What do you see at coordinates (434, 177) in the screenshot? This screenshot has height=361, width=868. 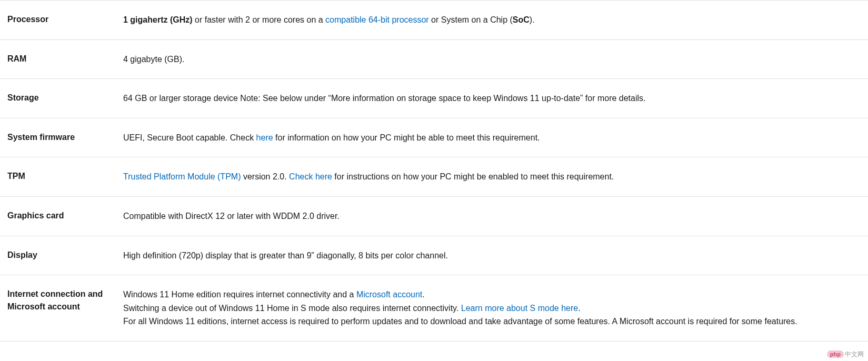 I see `spec-row: TPMTrusted Platform Module (TPM) version…` at bounding box center [434, 177].